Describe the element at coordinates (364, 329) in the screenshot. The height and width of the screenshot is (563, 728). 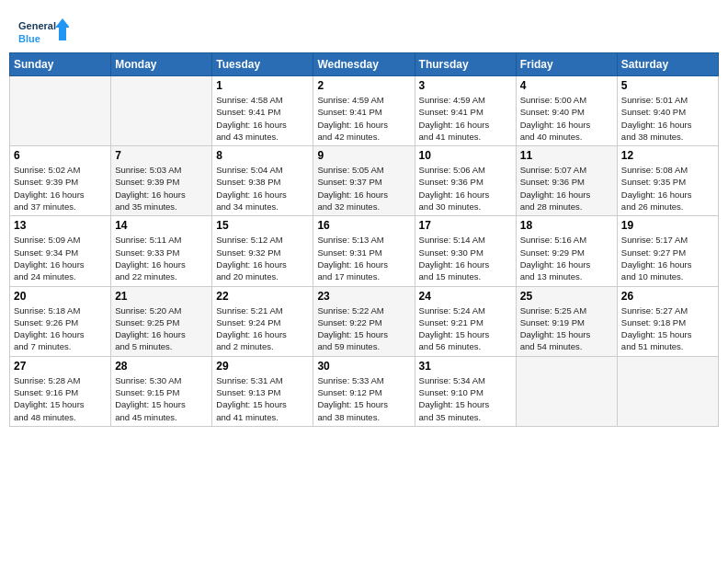
I see `day-info: Sunrise: 5:22 AMSunset: 9:22 PMDaylight:…` at that location.